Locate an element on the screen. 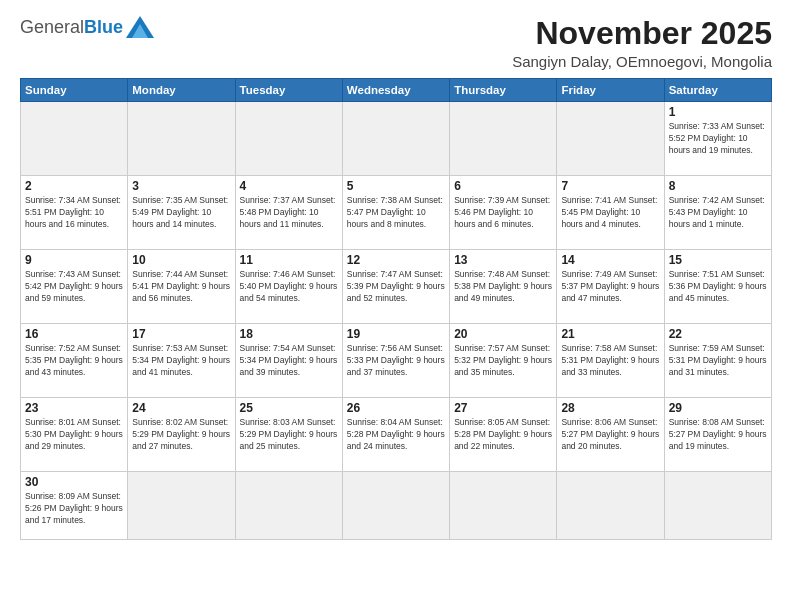 The height and width of the screenshot is (612, 792). month-title: November 2025 is located at coordinates (642, 34).